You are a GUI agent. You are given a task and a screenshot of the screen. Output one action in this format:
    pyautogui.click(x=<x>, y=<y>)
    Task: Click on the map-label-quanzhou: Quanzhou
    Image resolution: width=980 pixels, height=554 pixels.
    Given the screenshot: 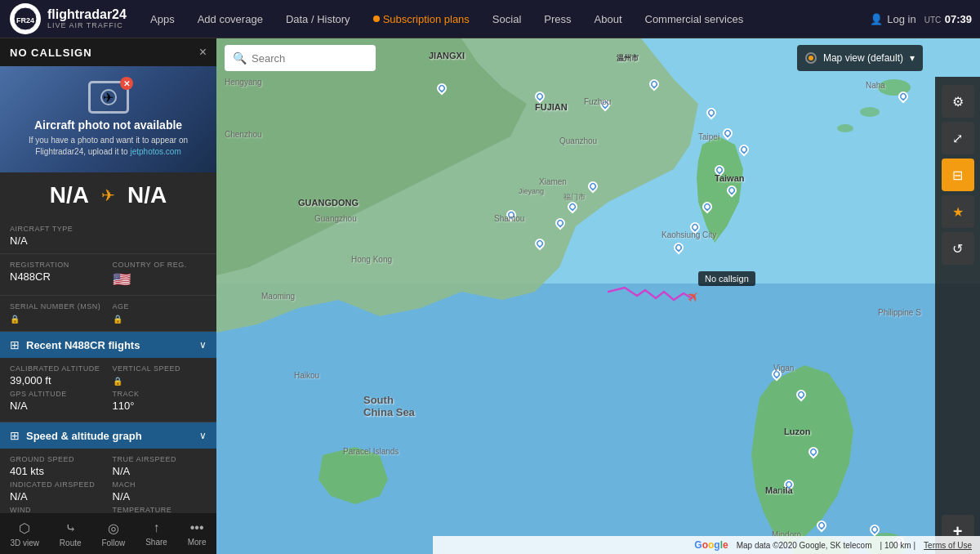 What is the action you would take?
    pyautogui.click(x=578, y=141)
    